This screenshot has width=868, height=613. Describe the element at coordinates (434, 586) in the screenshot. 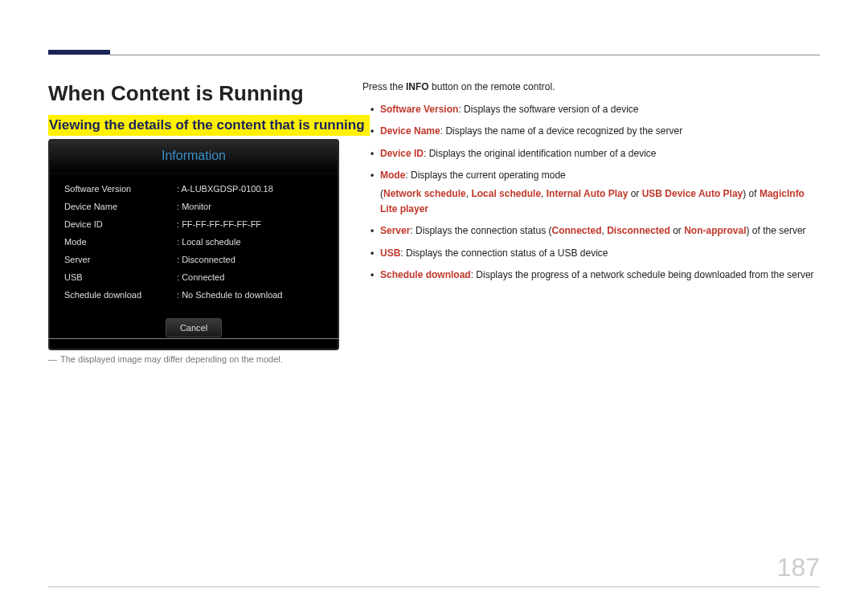

I see `footer-rule` at that location.